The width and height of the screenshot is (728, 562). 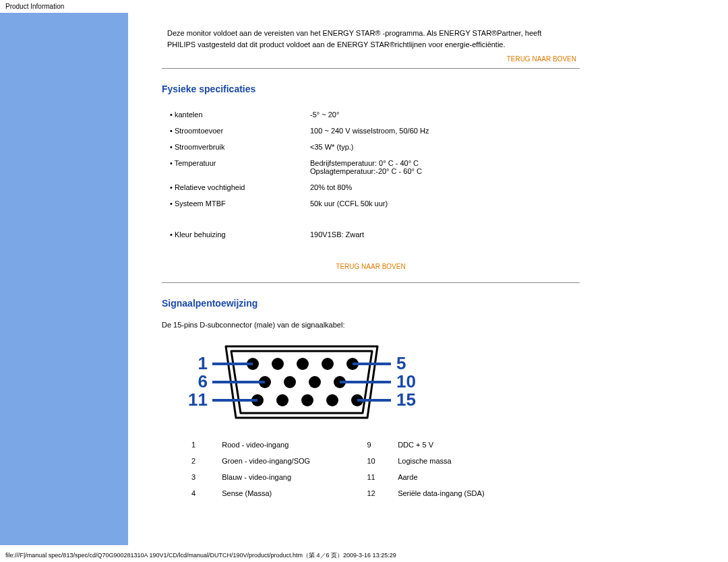 What do you see at coordinates (380, 477) in the screenshot?
I see `pin-num: 11` at bounding box center [380, 477].